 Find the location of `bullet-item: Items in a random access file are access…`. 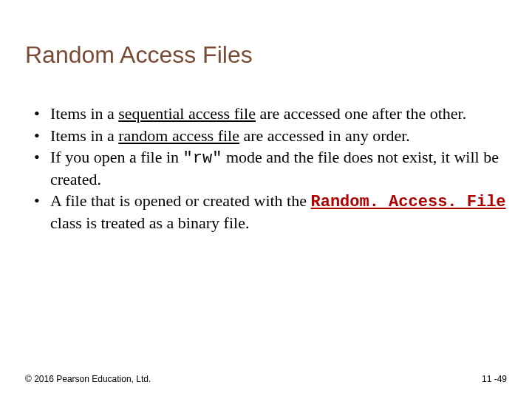

bullet-item: Items in a random access file are access… is located at coordinates (268, 136).